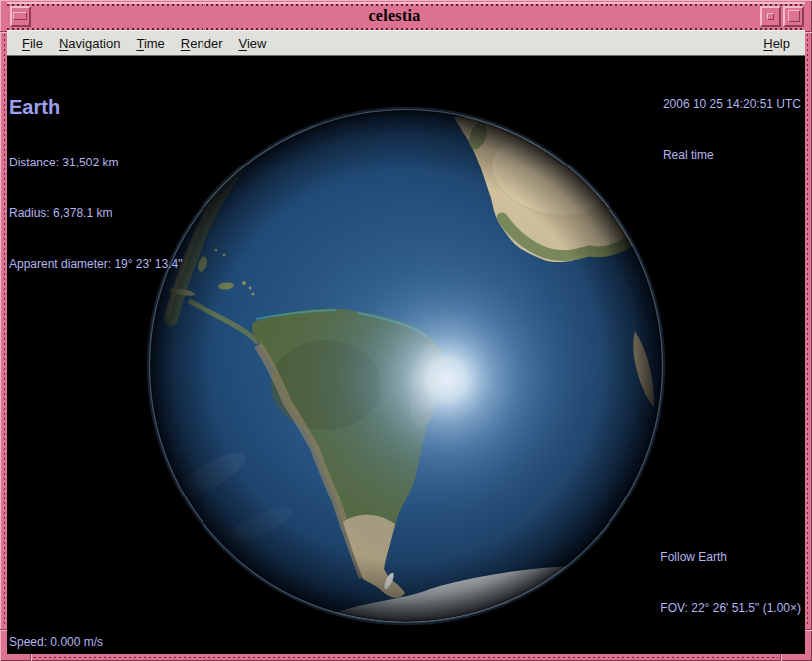 The width and height of the screenshot is (812, 661). What do you see at coordinates (770, 16) in the screenshot?
I see `iconify-button` at bounding box center [770, 16].